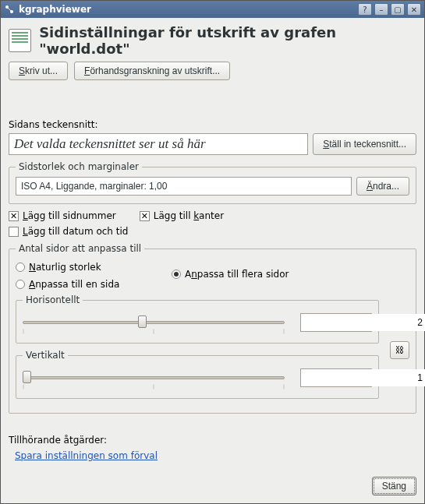 The width and height of the screenshot is (425, 504). What do you see at coordinates (398, 9) in the screenshot?
I see `maximize-button: ▢` at bounding box center [398, 9].